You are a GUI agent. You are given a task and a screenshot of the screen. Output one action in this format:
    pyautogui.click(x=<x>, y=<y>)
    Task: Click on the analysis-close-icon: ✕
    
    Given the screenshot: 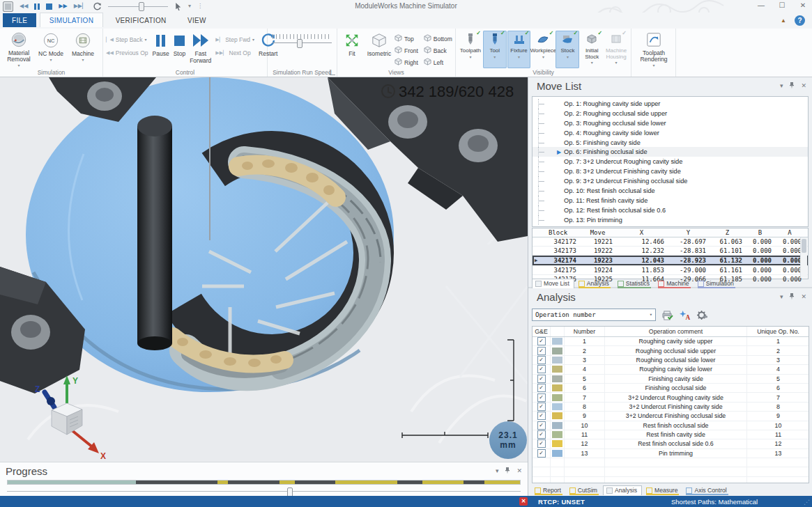 What is the action you would take?
    pyautogui.click(x=804, y=297)
    